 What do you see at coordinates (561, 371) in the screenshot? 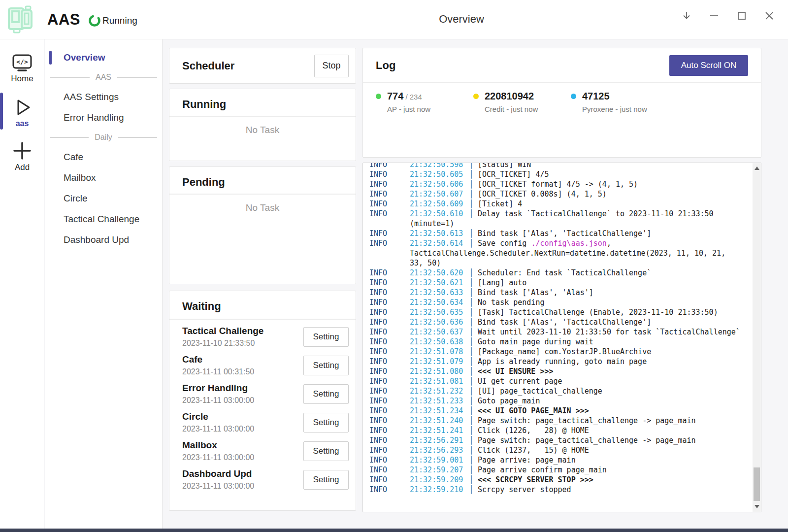
I see `log-line: INFO21:32:51.080│<<< UI ENSURE >>>` at bounding box center [561, 371].